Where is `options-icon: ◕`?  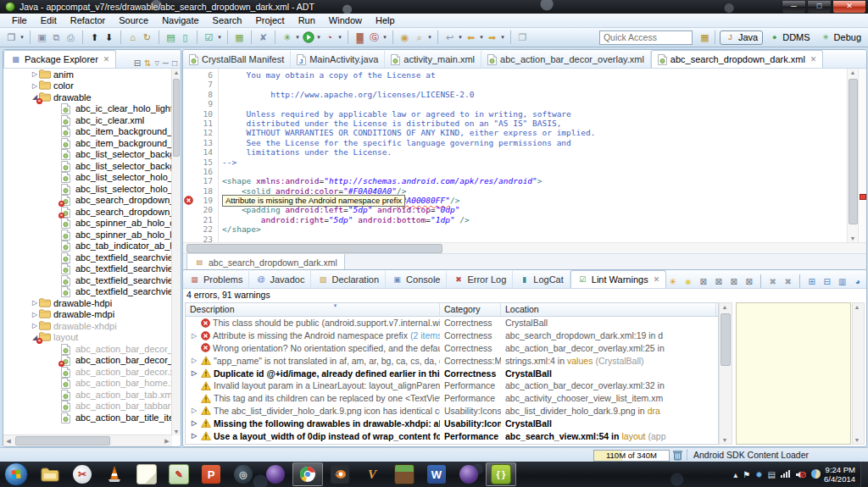
options-icon: ◕ is located at coordinates (858, 281).